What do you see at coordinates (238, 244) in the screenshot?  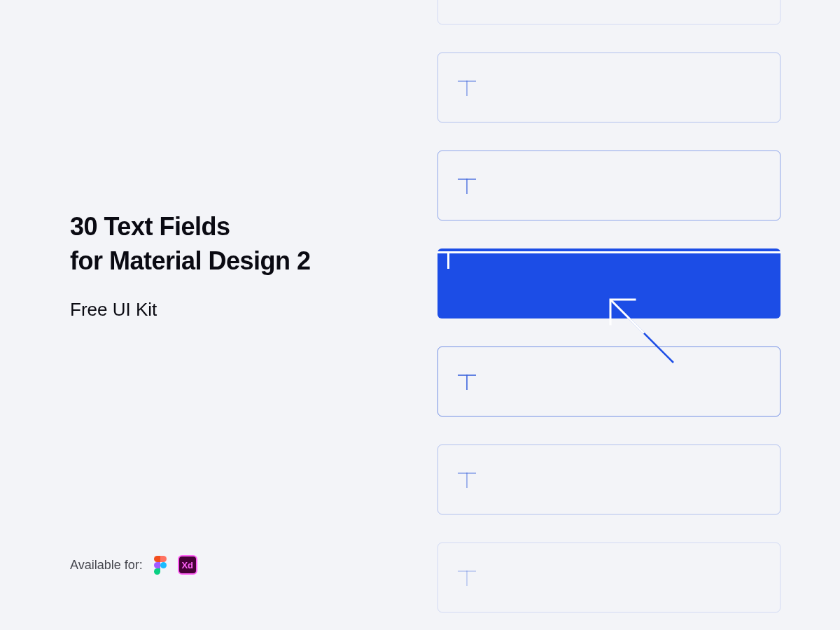 I see `headline: 30 Text Fields for Material Design 2` at bounding box center [238, 244].